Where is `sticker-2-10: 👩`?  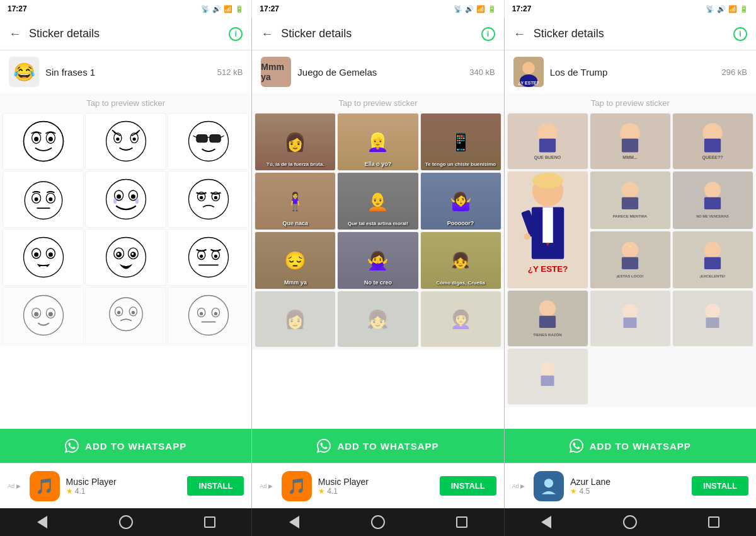
sticker-2-10: 👩 is located at coordinates (295, 319).